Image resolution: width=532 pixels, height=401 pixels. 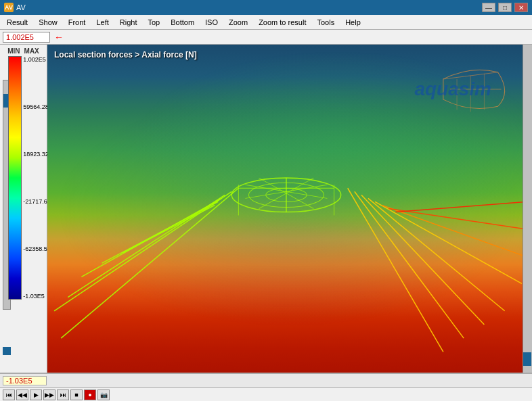 I want to click on scale-val-4: -62358.59, so click(x=37, y=249).